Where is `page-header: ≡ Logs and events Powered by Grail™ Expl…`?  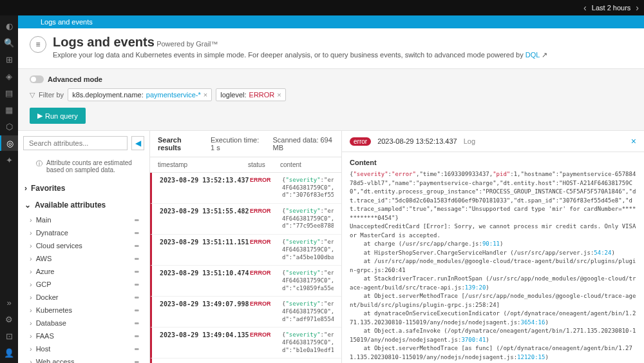
page-header: ≡ Logs and events Powered by Grail™ Expl… is located at coordinates (331, 49).